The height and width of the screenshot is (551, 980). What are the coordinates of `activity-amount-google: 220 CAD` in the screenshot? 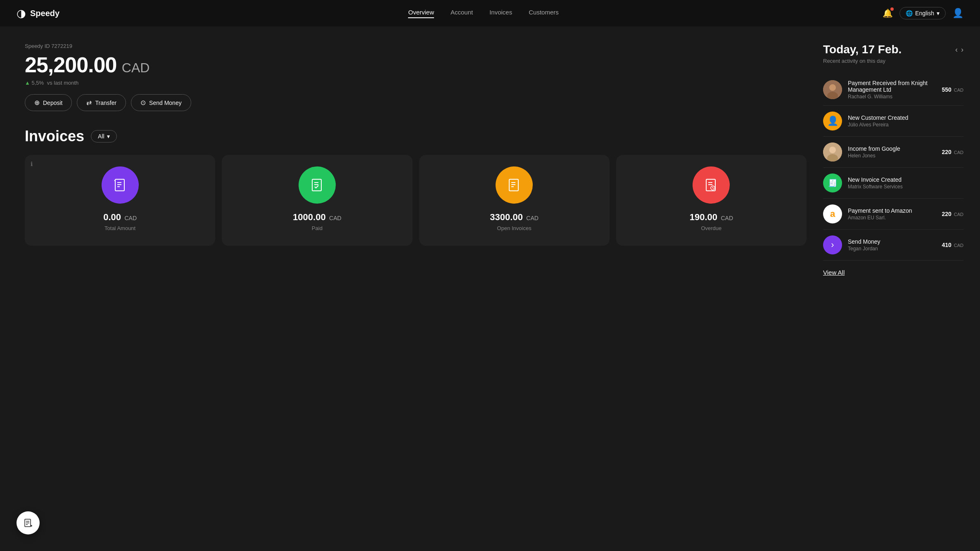 It's located at (953, 152).